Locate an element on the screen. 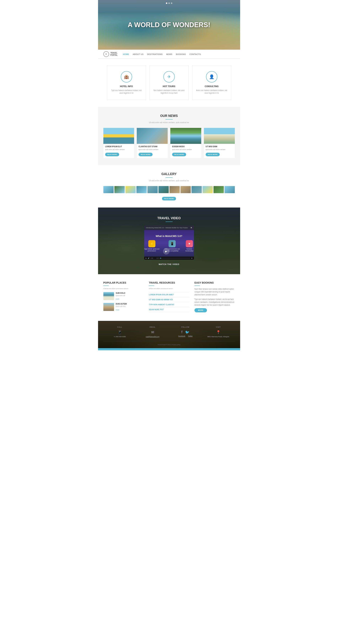 Image resolution: width=338 pixels, height=644 pixels. news-card-1: LOREM IPSUM ELIT Quis enim ad minim veni… is located at coordinates (119, 143).